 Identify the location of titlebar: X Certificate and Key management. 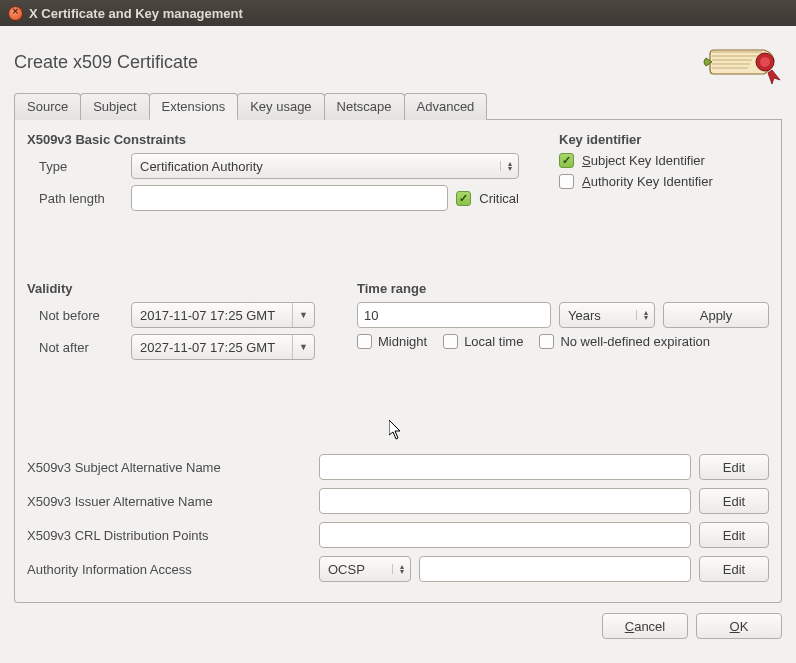
(398, 13).